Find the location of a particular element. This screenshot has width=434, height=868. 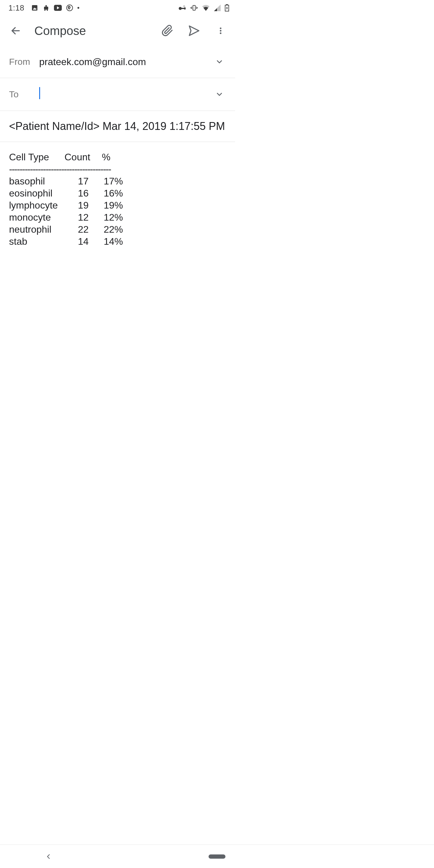

wifi-icon is located at coordinates (206, 8).